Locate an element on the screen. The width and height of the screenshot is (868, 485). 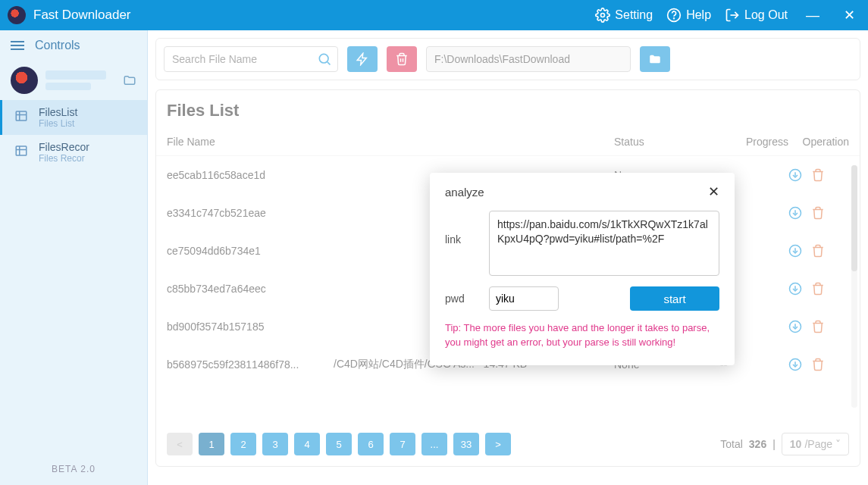
user-sub-blurred is located at coordinates (68, 86).